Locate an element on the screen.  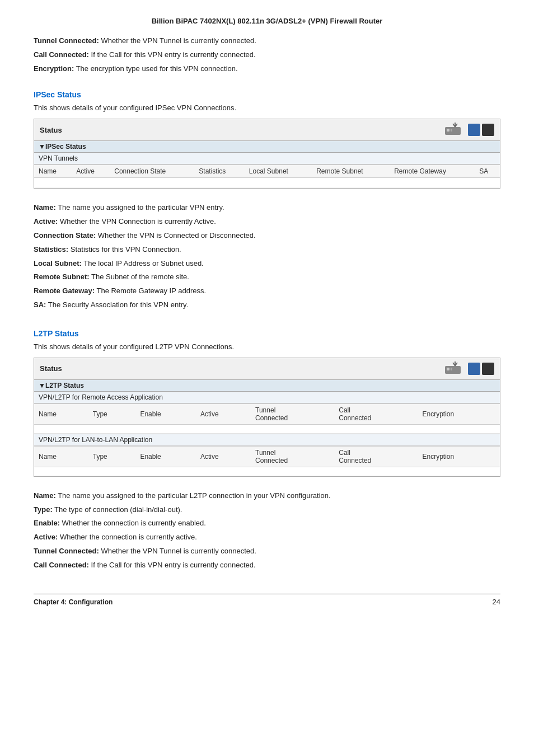
footer-chapter: Chapter 4: Configuration is located at coordinates (73, 602).